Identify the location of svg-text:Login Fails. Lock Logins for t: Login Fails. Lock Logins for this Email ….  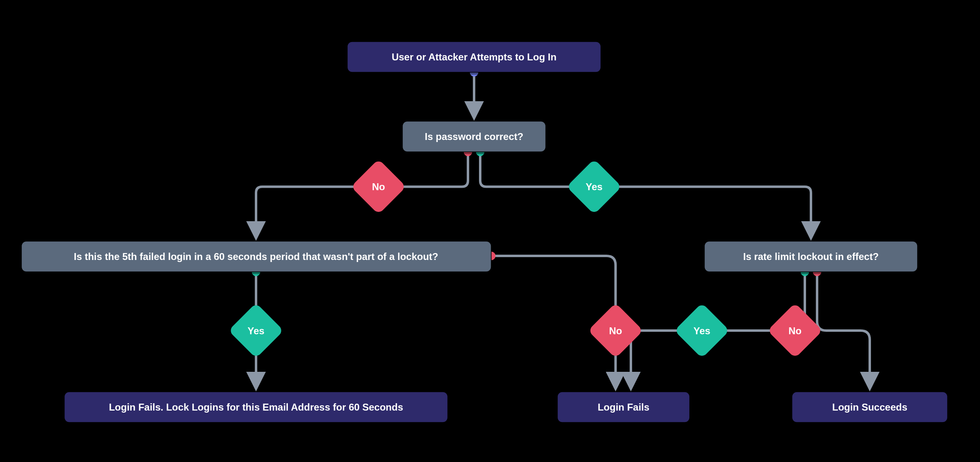
(256, 407).